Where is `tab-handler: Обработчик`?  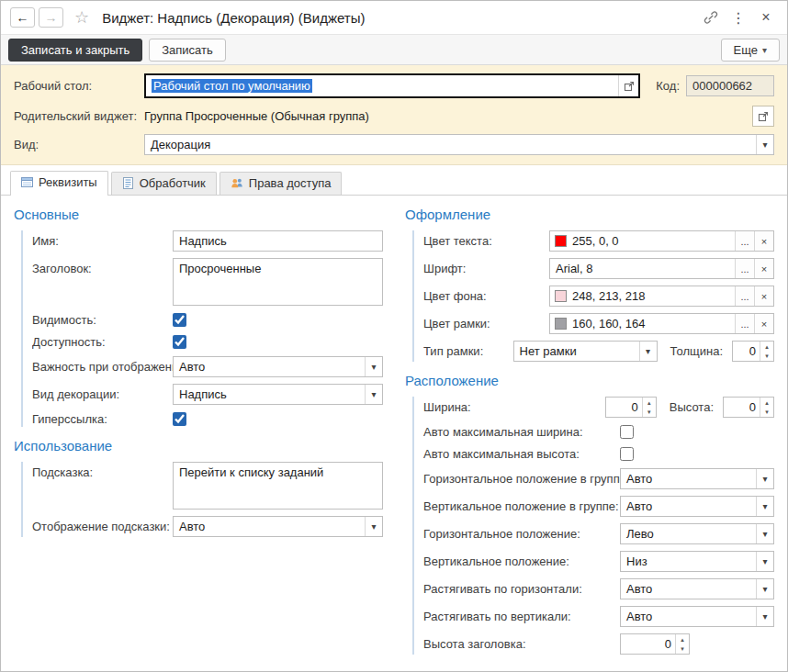
tab-handler: Обработчик is located at coordinates (163, 184).